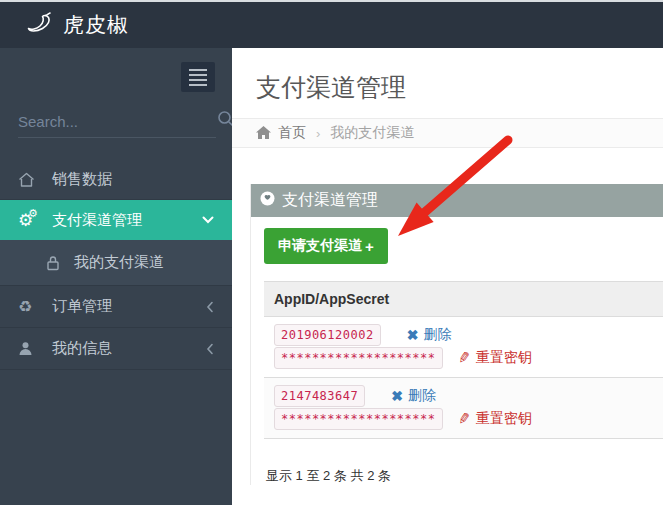  I want to click on sidebar-item-payment-channels: ⚙ ⚙ 支付渠道管理, so click(116, 220).